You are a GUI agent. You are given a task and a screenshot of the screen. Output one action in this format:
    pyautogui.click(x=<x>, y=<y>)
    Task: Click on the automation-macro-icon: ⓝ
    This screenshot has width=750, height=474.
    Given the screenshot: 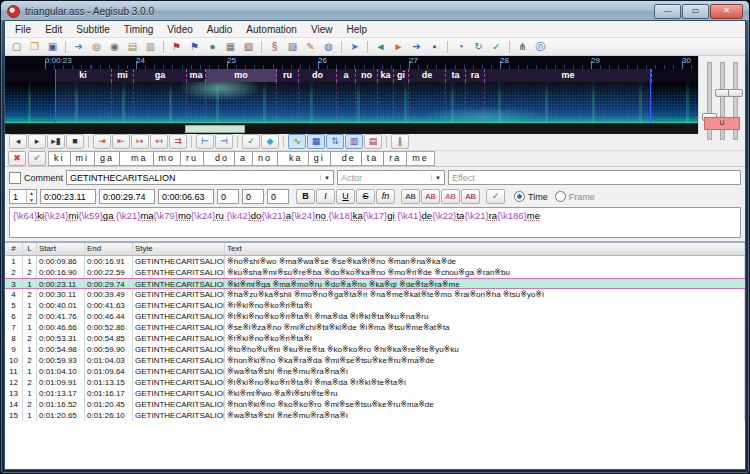 What is the action you would take?
    pyautogui.click(x=540, y=46)
    